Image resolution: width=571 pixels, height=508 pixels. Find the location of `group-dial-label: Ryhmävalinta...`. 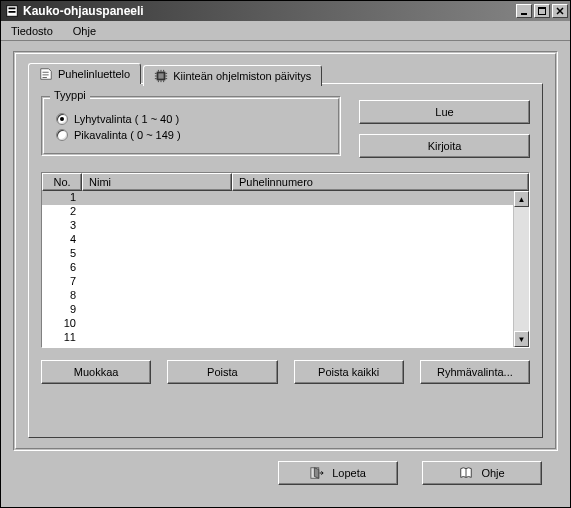

group-dial-label: Ryhmävalinta... is located at coordinates (475, 372).